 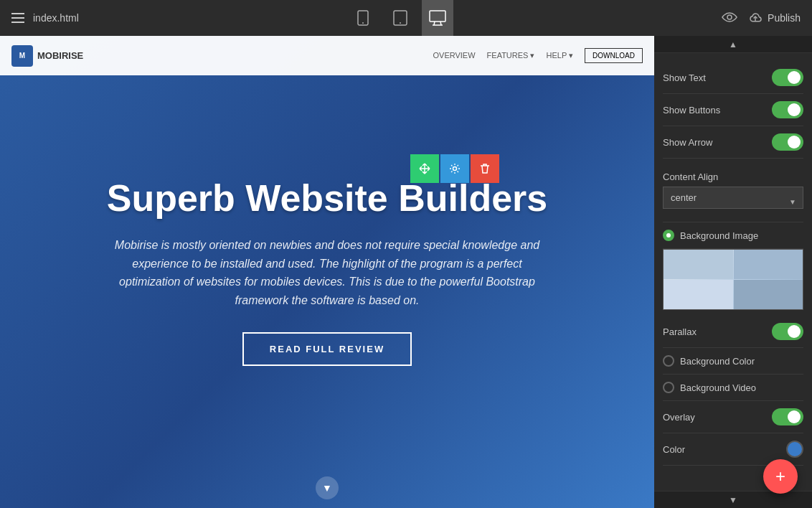 I want to click on delete-section-button, so click(x=485, y=169).